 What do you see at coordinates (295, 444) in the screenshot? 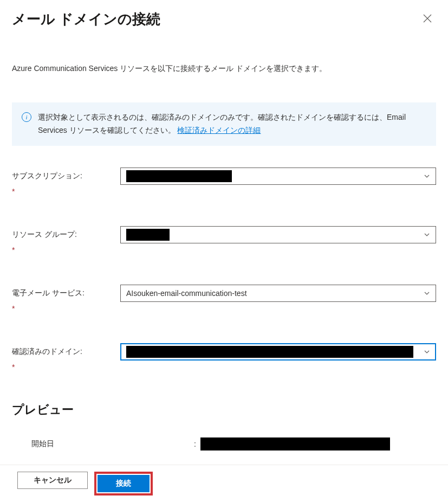
I see `preview-start-date-value-redacted` at bounding box center [295, 444].